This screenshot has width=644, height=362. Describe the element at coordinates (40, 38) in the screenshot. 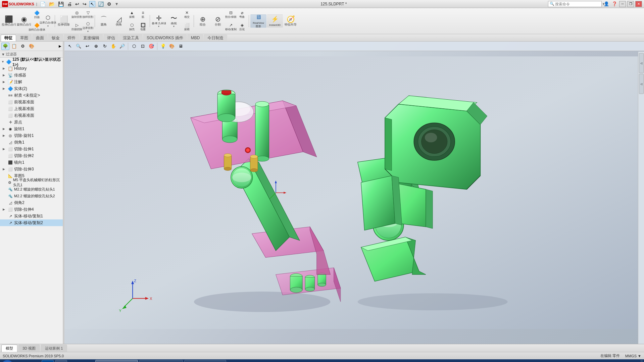

I see `tab-surface: 曲面` at that location.